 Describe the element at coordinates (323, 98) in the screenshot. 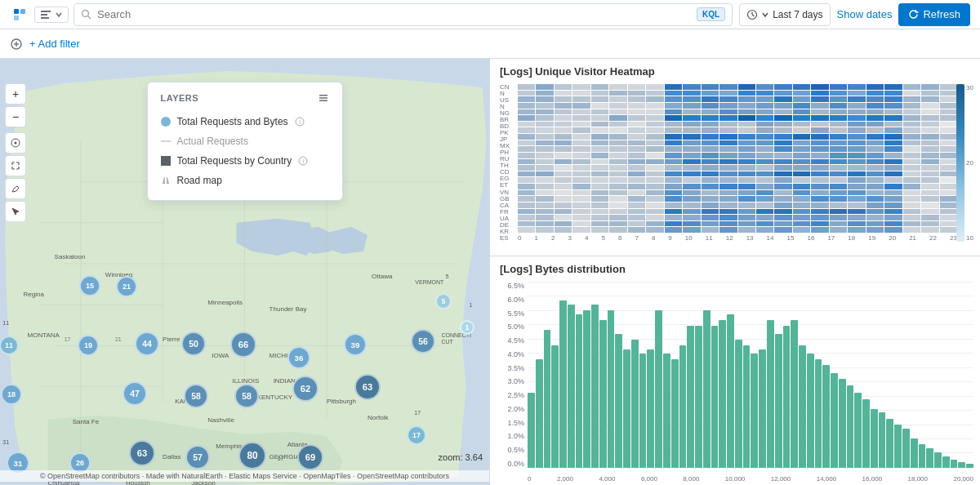

I see `layers-menu-icon` at that location.